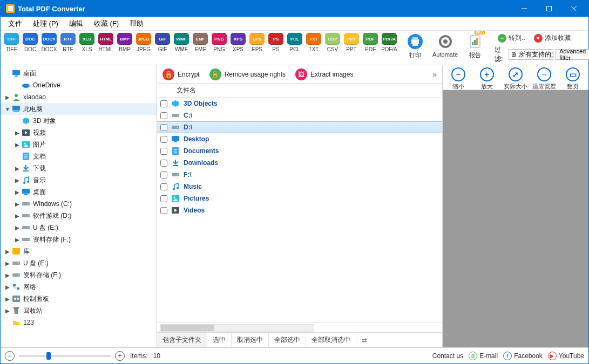 Image resolution: width=589 pixels, height=364 pixels. Describe the element at coordinates (370, 43) in the screenshot. I see `format-pdf: PDFPDF` at that location.